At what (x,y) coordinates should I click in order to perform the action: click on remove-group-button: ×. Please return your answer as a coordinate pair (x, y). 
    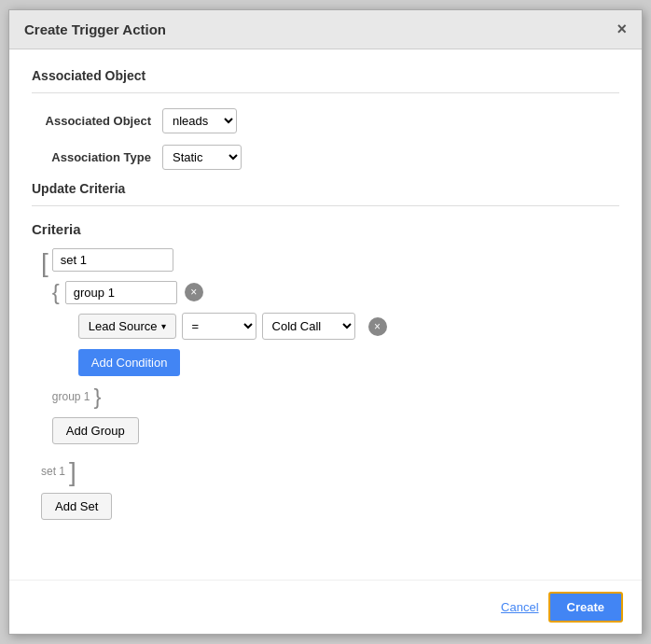
    Looking at the image, I should click on (194, 292).